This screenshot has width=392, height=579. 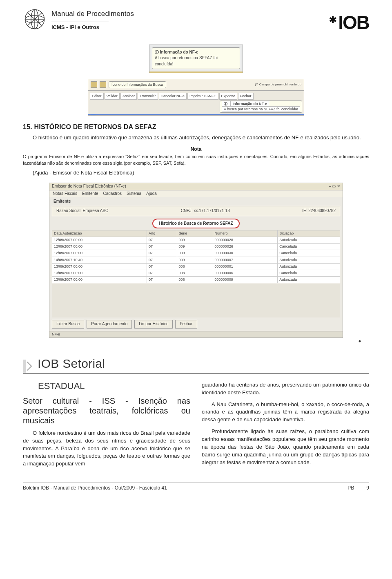 What do you see at coordinates (196, 257) in the screenshot?
I see `history-table: Data Autorização Ano Série Número Situaç…` at bounding box center [196, 257].